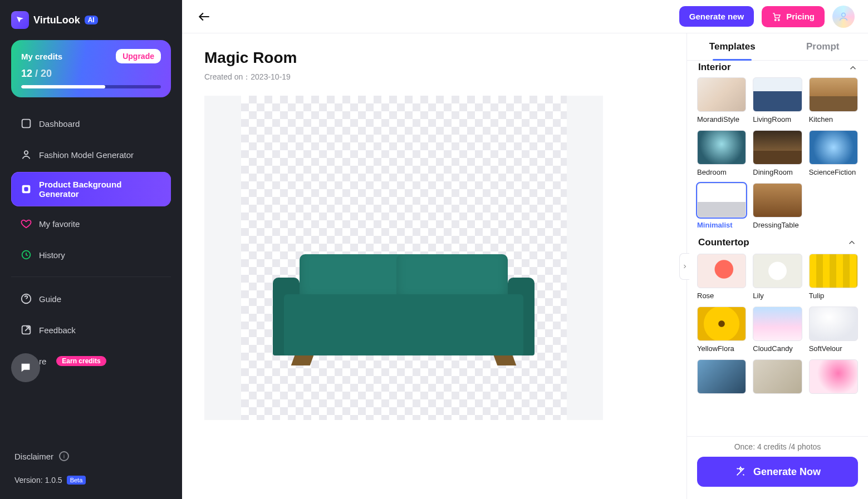 This screenshot has height=499, width=868. I want to click on template-softvelour: SoftVelour, so click(833, 329).